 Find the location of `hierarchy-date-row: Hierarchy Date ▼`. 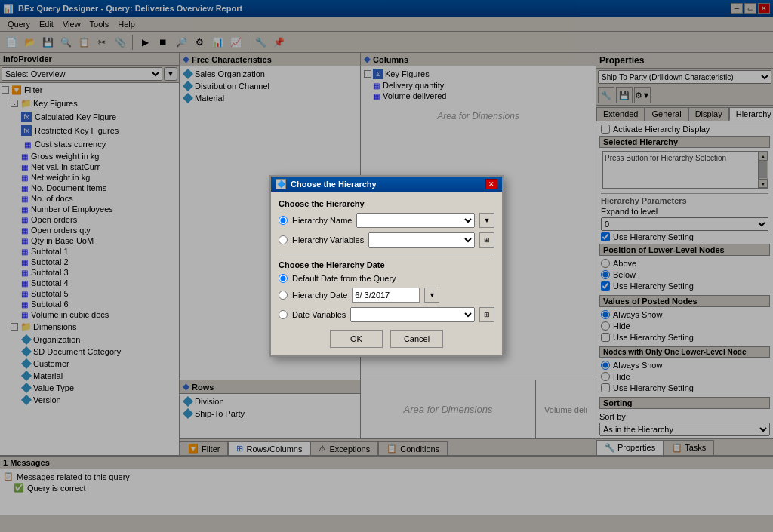

hierarchy-date-row: Hierarchy Date ▼ is located at coordinates (386, 295).